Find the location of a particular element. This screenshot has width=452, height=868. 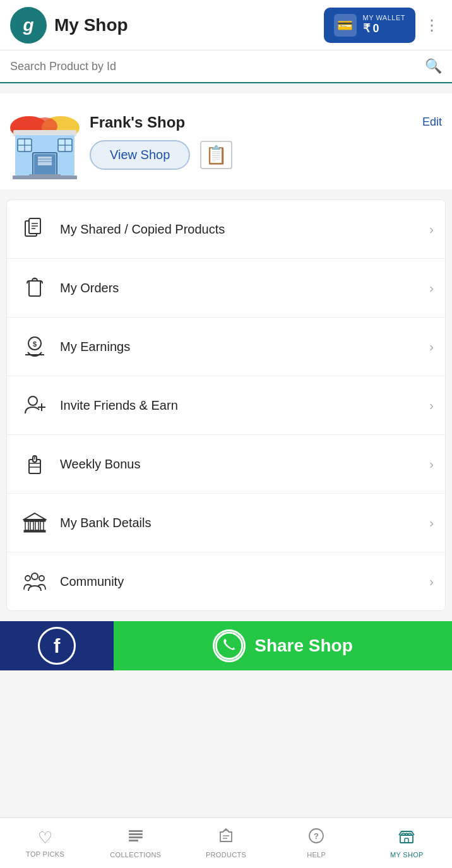

orders-icon is located at coordinates (35, 288).